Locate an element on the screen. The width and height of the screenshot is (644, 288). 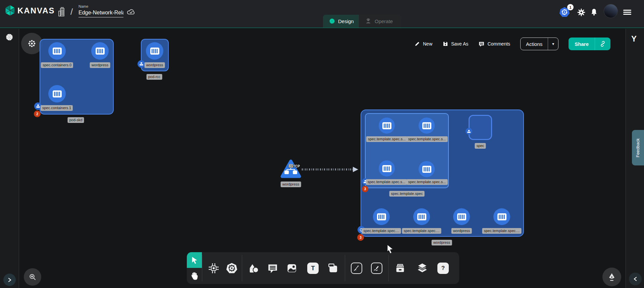
help-tool: ? is located at coordinates (443, 268).